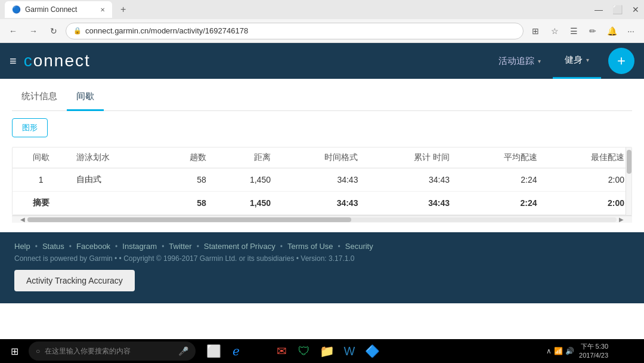 This screenshot has height=363, width=644. What do you see at coordinates (555, 31) in the screenshot?
I see `bookmark-button: ☆` at bounding box center [555, 31].